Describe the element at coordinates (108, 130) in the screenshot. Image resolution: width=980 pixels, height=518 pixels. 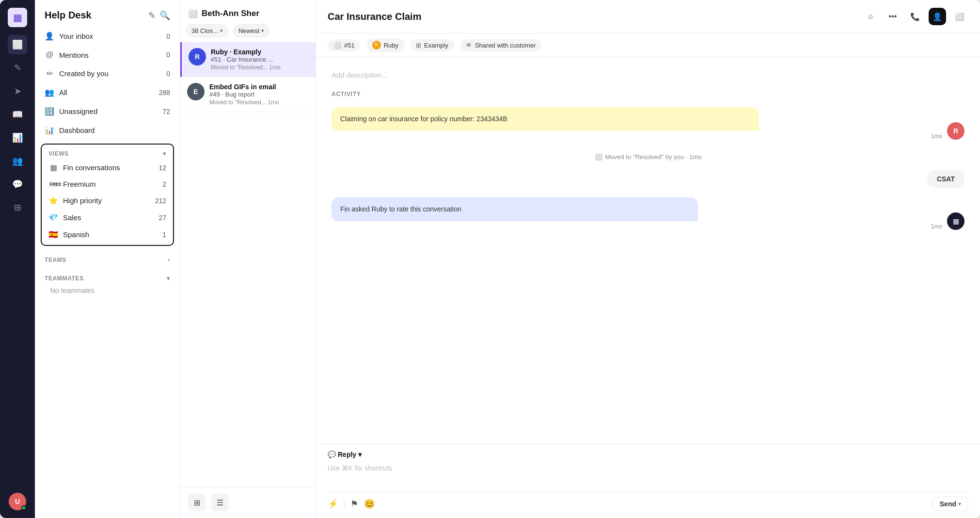
I see `nav-item-dashboard: 📊 Dashboard` at that location.